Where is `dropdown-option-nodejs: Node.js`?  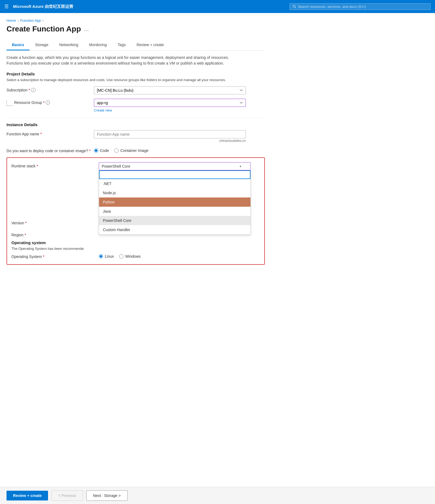 dropdown-option-nodejs: Node.js is located at coordinates (175, 193).